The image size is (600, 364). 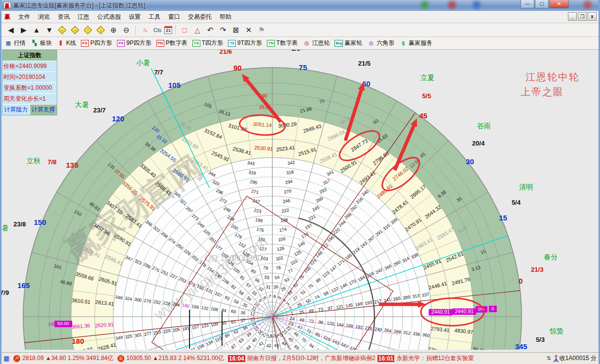 What do you see at coordinates (85, 43) in the screenshot?
I see `p-square-icon: PS` at bounding box center [85, 43].